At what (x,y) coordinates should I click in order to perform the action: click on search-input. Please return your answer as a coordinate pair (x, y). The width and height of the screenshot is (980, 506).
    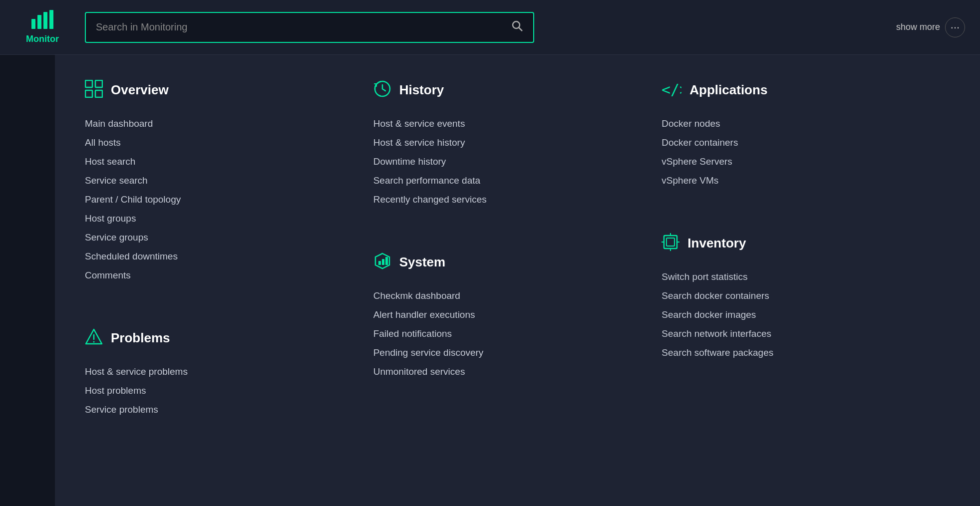
    Looking at the image, I should click on (304, 27).